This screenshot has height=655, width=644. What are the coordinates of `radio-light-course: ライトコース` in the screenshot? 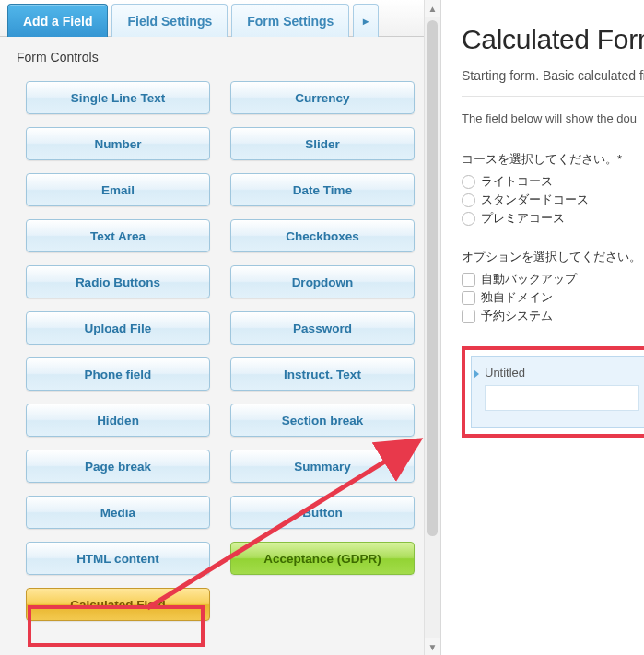 It's located at (553, 181).